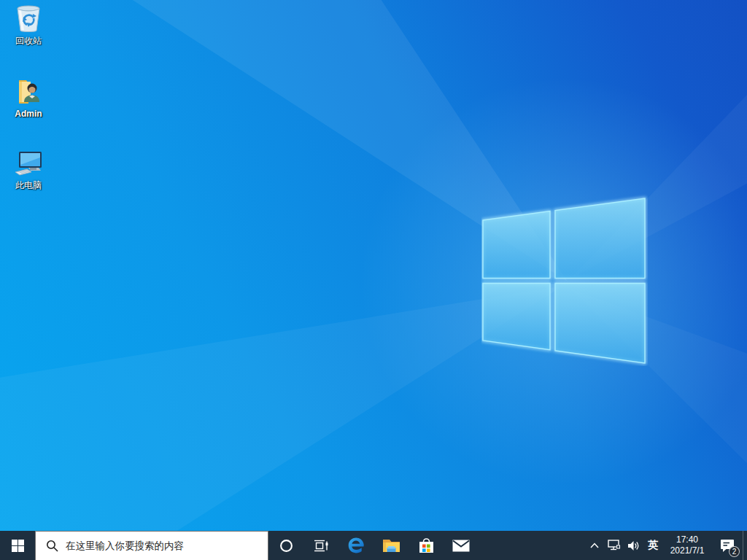  What do you see at coordinates (687, 540) in the screenshot?
I see `clock-time: 17:40` at bounding box center [687, 540].